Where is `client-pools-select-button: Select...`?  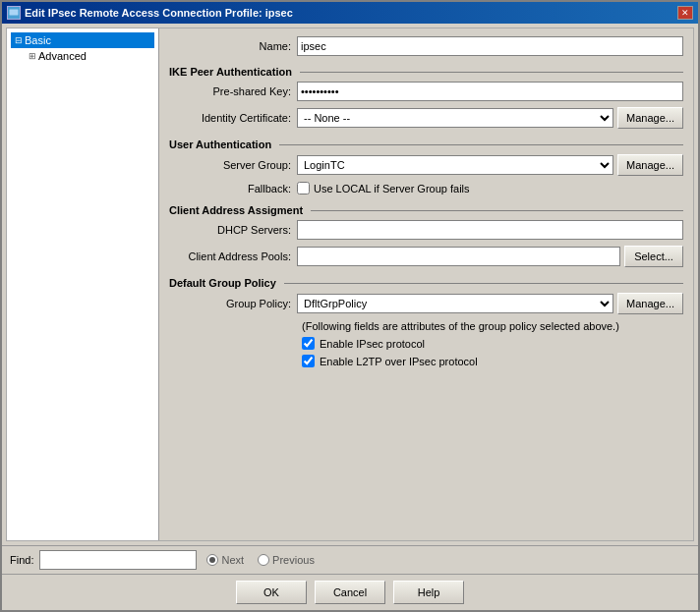
client-pools-select-button: Select... is located at coordinates (654, 256).